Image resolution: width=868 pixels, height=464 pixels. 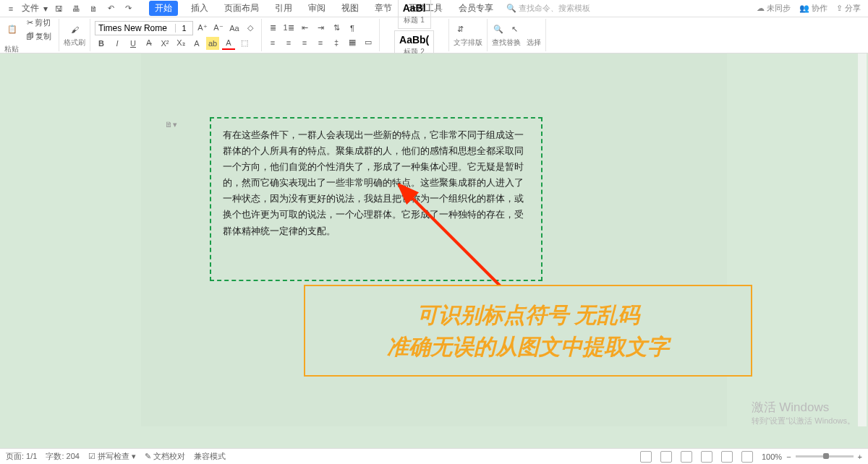 What do you see at coordinates (317, 9) in the screenshot?
I see `tab-review: 审阅` at bounding box center [317, 9].